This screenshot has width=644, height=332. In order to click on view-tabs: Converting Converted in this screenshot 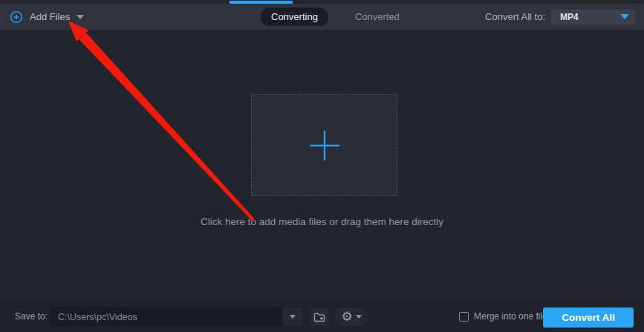, I will do `click(336, 16)`.